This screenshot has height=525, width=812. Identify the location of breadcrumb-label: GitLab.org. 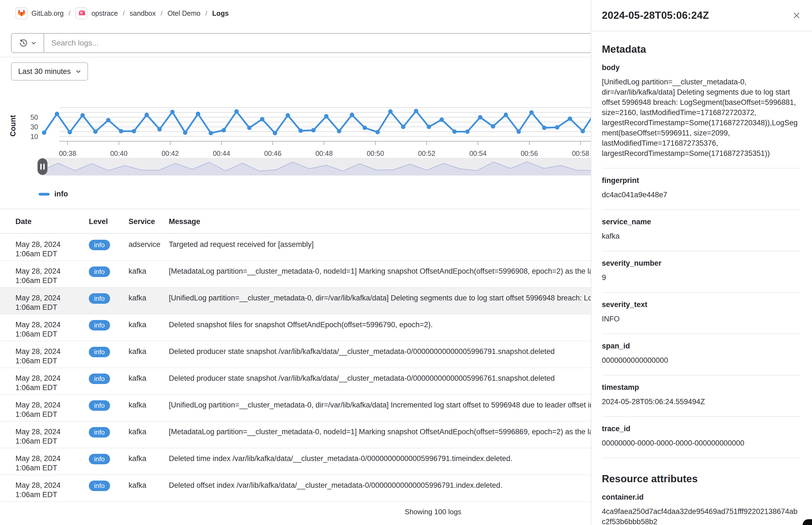
(48, 14).